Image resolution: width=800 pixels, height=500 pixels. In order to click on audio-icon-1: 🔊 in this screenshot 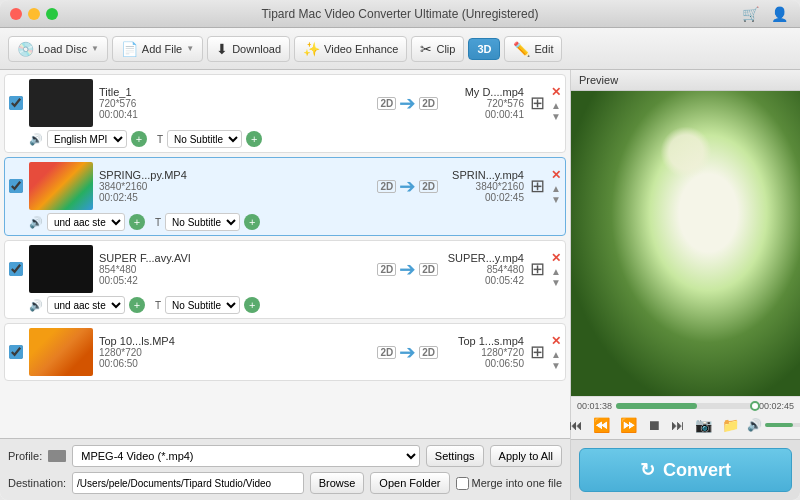, I will do `click(36, 140)`.